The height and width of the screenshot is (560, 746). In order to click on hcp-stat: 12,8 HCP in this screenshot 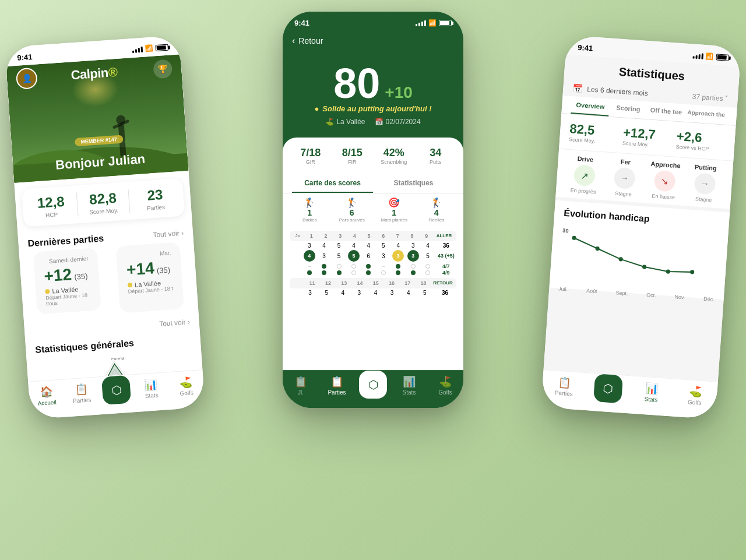, I will do `click(51, 206)`.